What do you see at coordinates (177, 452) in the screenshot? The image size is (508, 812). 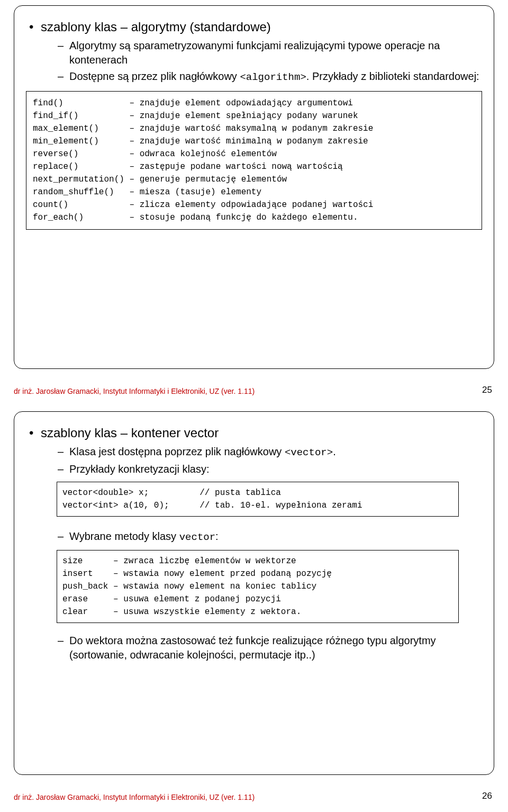 I see `sub1a: Klasa jest dostępna poprzez plik nagłówk…` at bounding box center [177, 452].